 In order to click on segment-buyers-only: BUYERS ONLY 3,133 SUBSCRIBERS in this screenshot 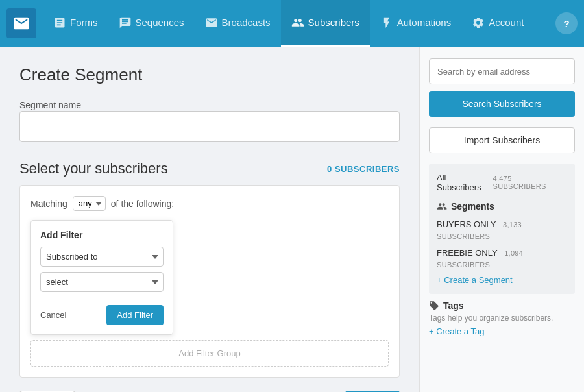, I will do `click(502, 230)`.